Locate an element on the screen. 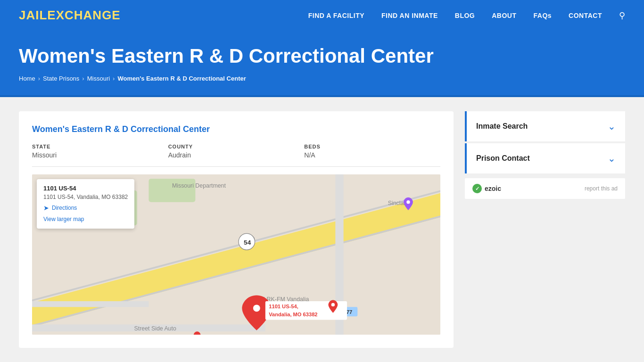 Image resolution: width=644 pixels, height=362 pixels. svg-text: Street Side Auto is located at coordinates (156, 329).